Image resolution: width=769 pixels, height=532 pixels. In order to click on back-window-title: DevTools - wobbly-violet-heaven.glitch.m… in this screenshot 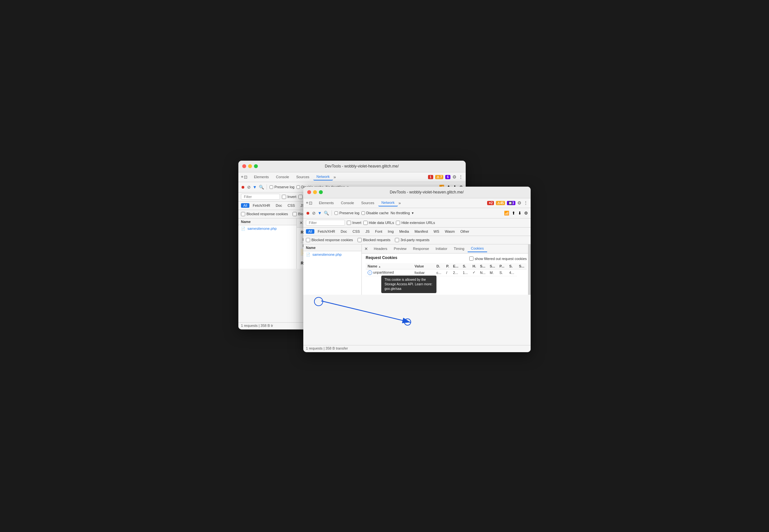, I will do `click(362, 166)`.